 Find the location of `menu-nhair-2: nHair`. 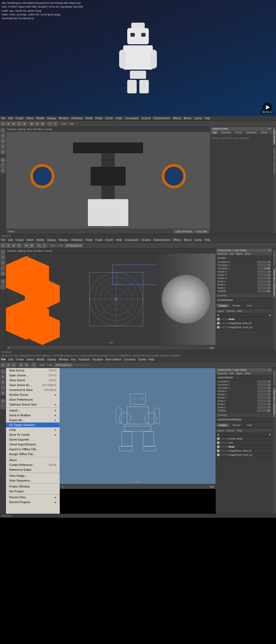

menu-nhair-2: nHair is located at coordinates (119, 240).